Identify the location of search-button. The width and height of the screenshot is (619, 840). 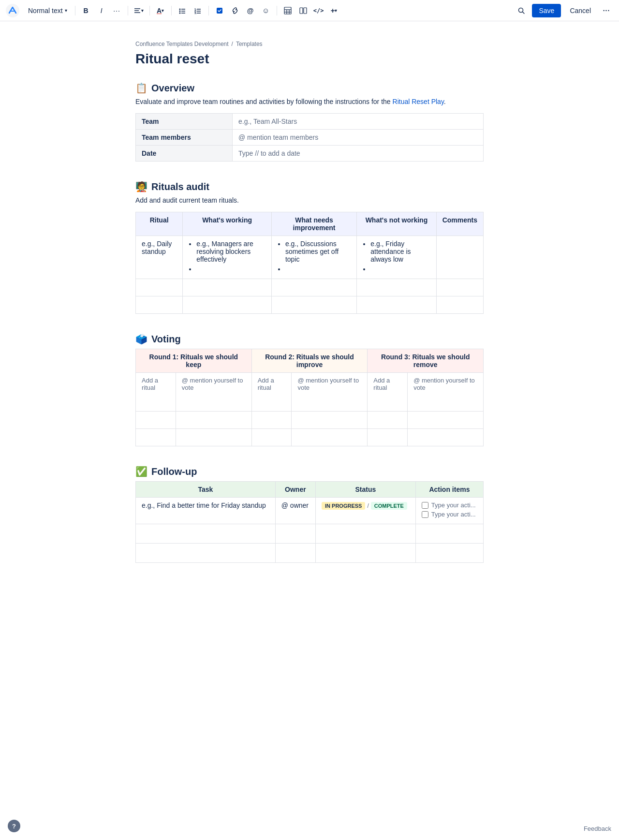
(521, 11).